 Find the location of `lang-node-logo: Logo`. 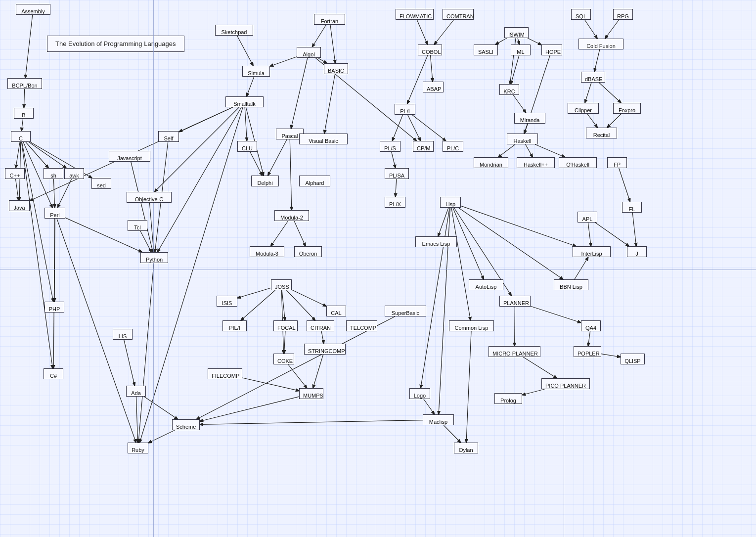

lang-node-logo: Logo is located at coordinates (420, 394).